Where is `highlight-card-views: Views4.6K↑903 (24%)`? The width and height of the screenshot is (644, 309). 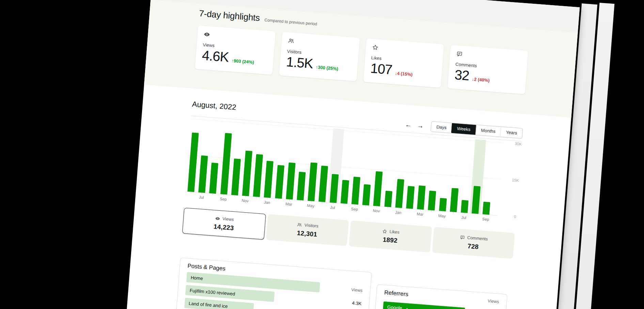 highlight-card-views: Views4.6K↑903 (24%) is located at coordinates (235, 50).